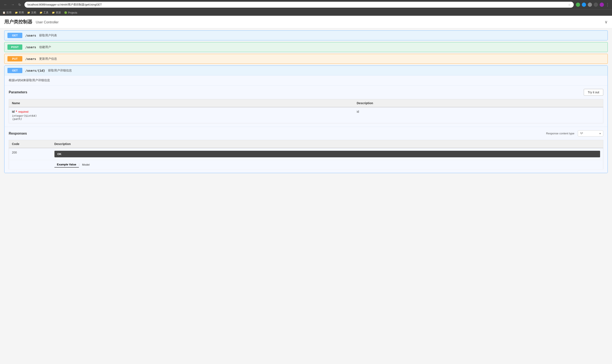 The image size is (612, 364). What do you see at coordinates (574, 133) in the screenshot?
I see `response-content-type-area: Response content type */*` at bounding box center [574, 133].